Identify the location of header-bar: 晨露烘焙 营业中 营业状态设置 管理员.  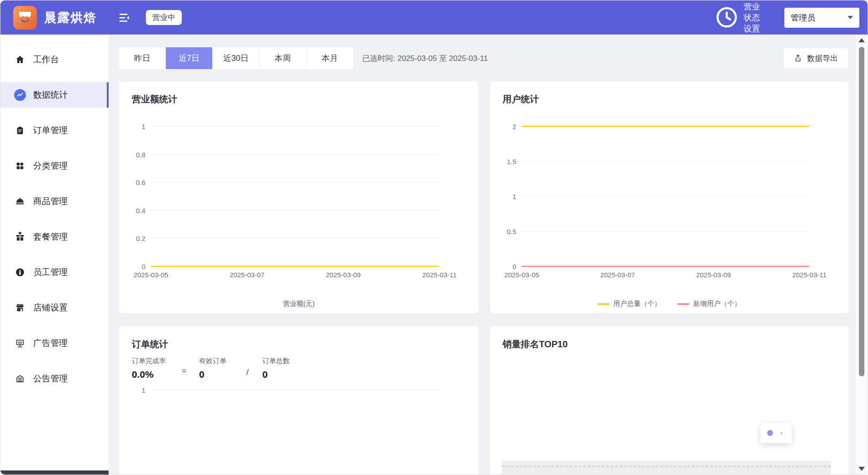
(434, 17).